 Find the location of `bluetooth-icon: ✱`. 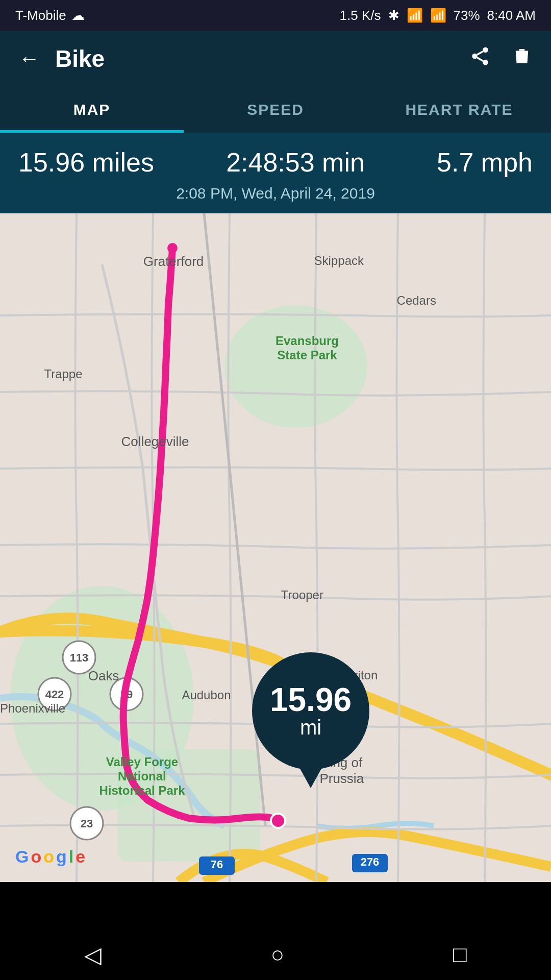

bluetooth-icon: ✱ is located at coordinates (394, 15).